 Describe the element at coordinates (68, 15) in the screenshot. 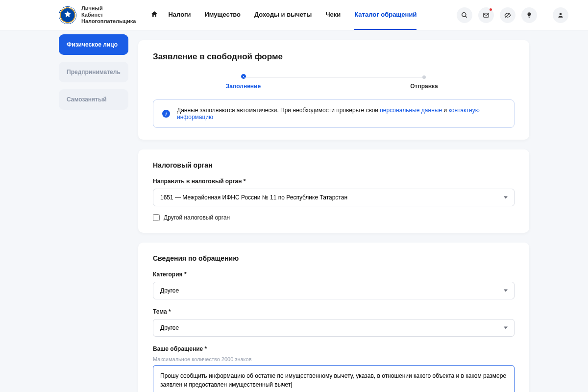

I see `emblem-icon` at that location.